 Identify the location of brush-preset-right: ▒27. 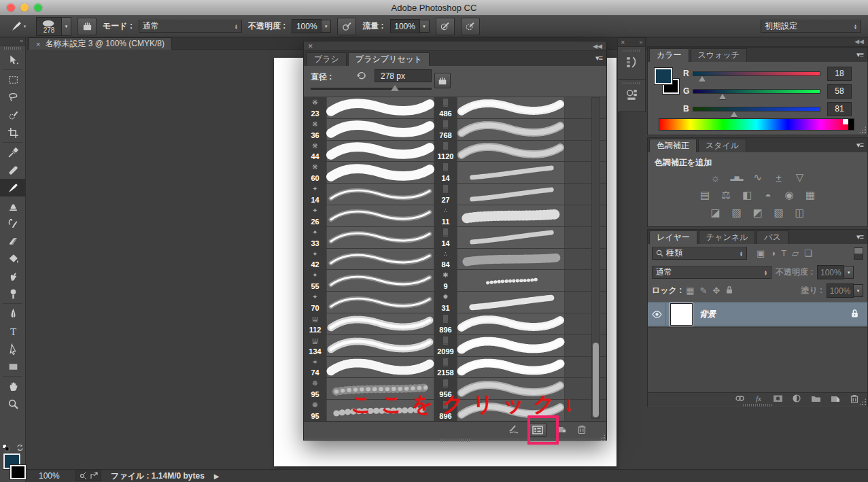
(446, 194).